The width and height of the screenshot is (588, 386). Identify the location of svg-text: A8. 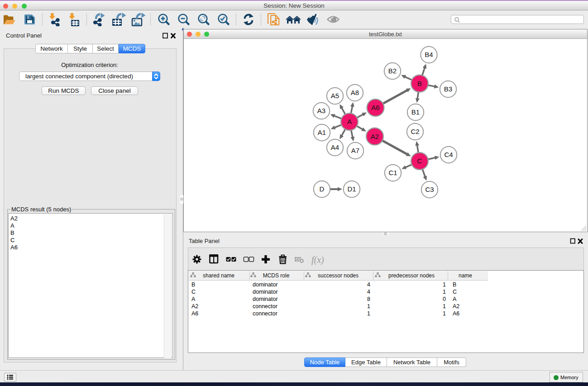
(355, 92).